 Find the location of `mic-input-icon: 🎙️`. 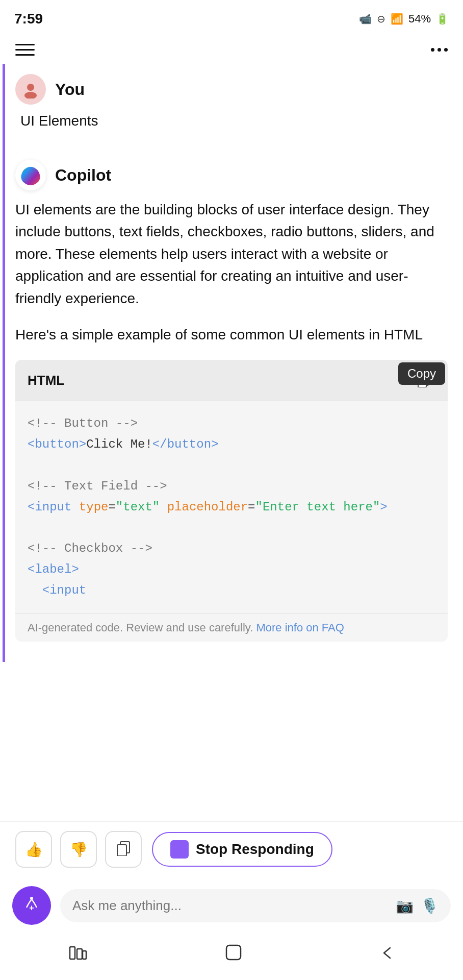

mic-input-icon: 🎙️ is located at coordinates (429, 905).